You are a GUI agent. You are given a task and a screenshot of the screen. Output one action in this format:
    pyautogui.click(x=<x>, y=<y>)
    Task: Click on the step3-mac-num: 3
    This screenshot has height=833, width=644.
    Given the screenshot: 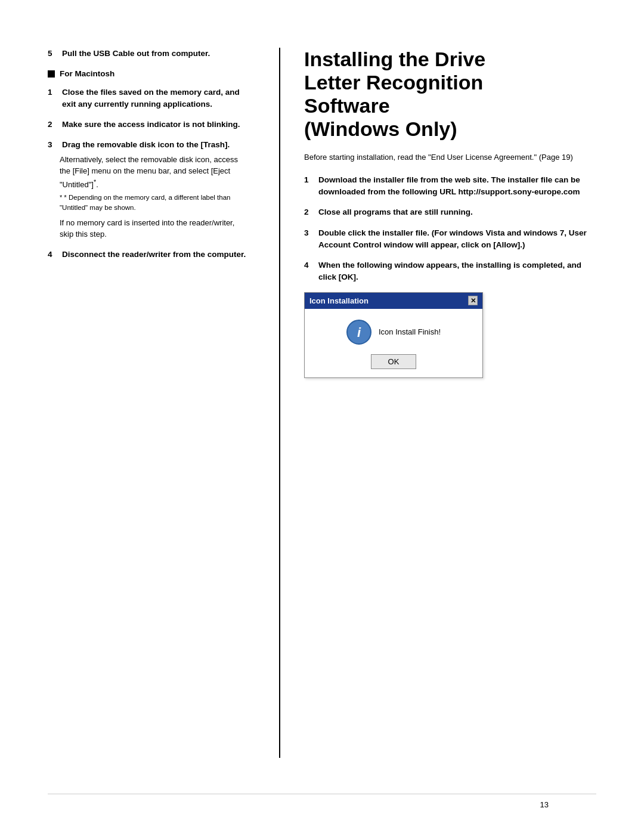 What is the action you would take?
    pyautogui.click(x=54, y=145)
    